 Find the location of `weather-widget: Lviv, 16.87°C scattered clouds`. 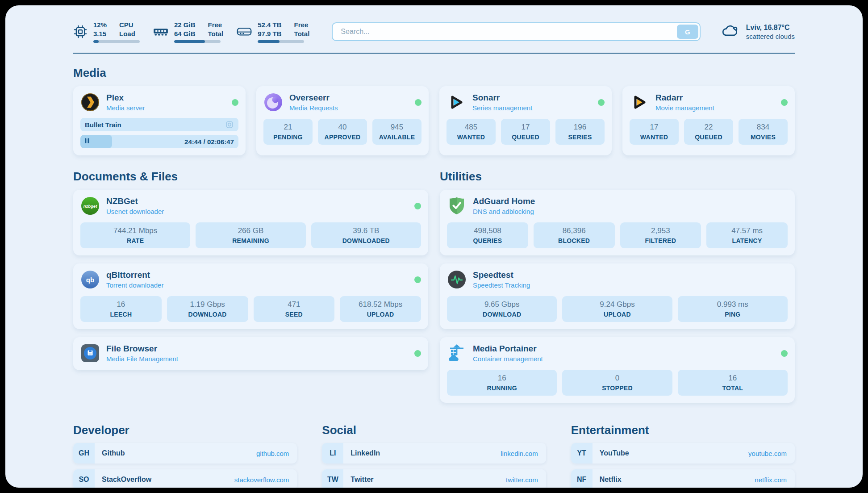

weather-widget: Lviv, 16.87°C scattered clouds is located at coordinates (758, 32).